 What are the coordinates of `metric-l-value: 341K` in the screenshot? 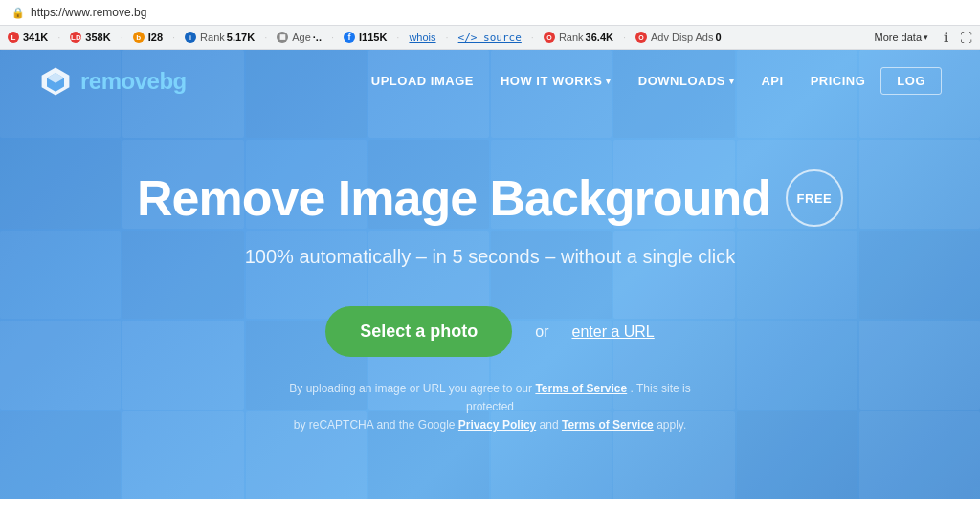 It's located at (35, 37).